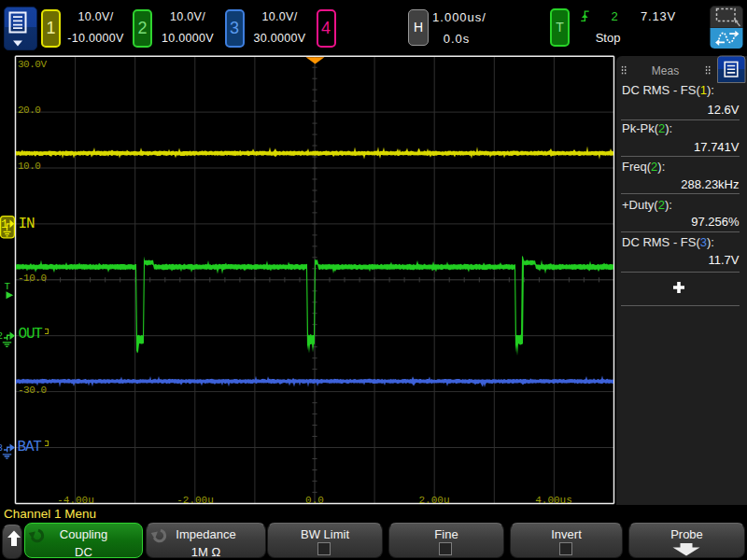  Describe the element at coordinates (2, 336) in the screenshot. I see `svg-text: 2` at that location.